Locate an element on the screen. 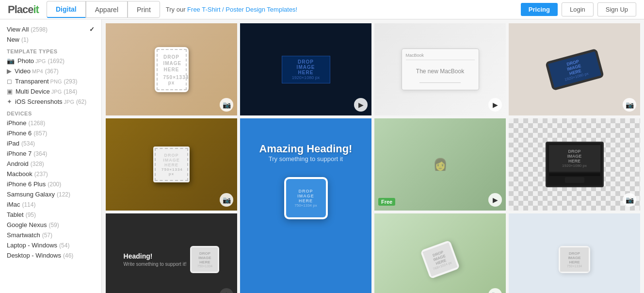  devices-label: Devices is located at coordinates (50, 113).